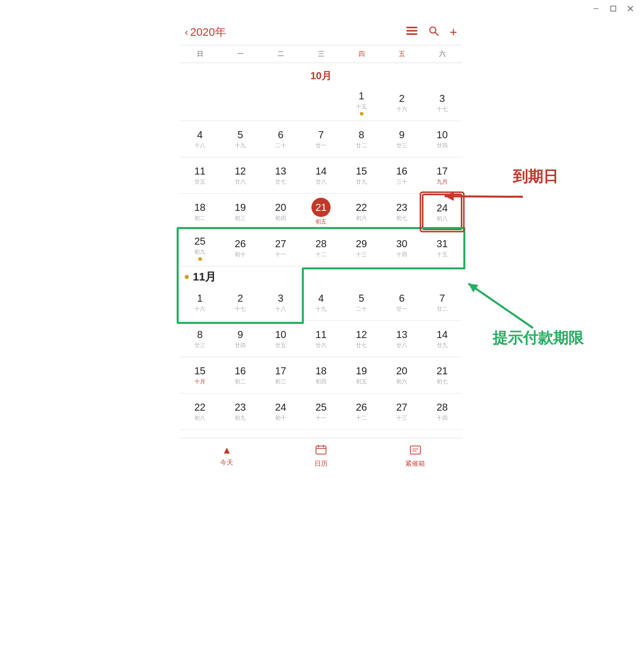  I want to click on table-row: 27十一, so click(281, 248).